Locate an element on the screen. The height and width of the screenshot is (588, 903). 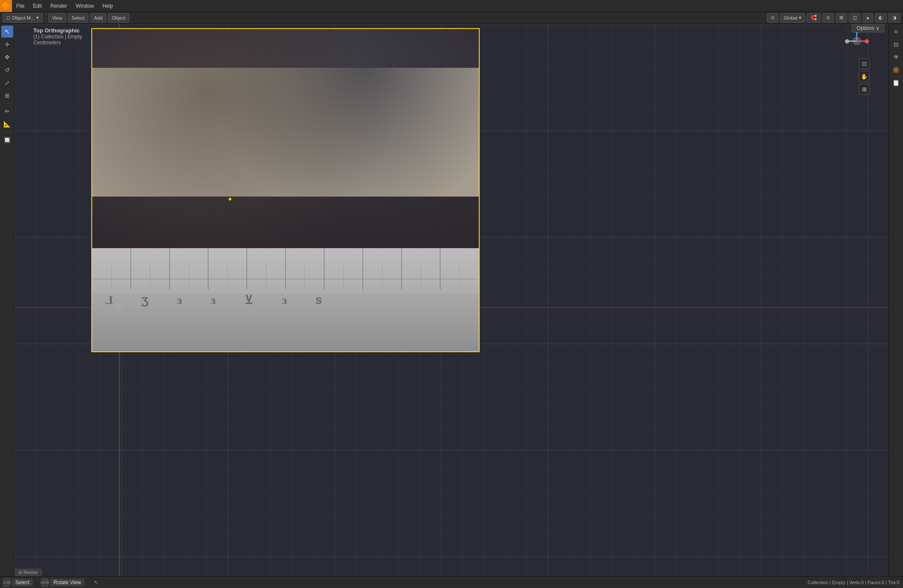
viewport-display-button: 👁 is located at coordinates (896, 57).